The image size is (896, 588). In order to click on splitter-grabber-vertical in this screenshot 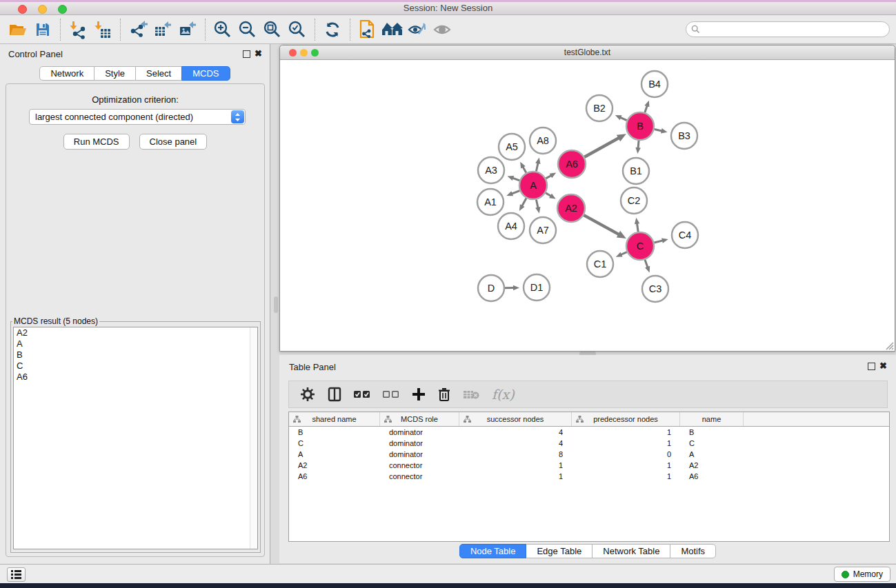, I will do `click(276, 305)`.